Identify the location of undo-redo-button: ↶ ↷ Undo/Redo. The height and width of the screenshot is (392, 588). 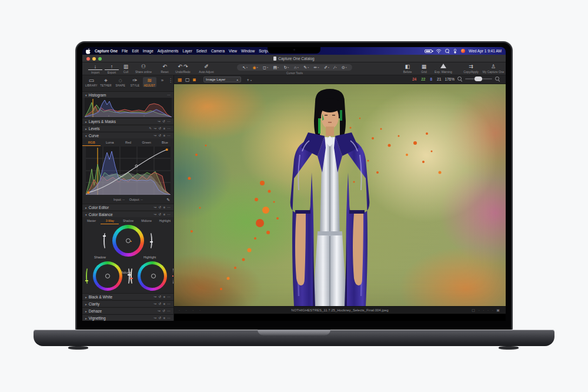
(183, 68).